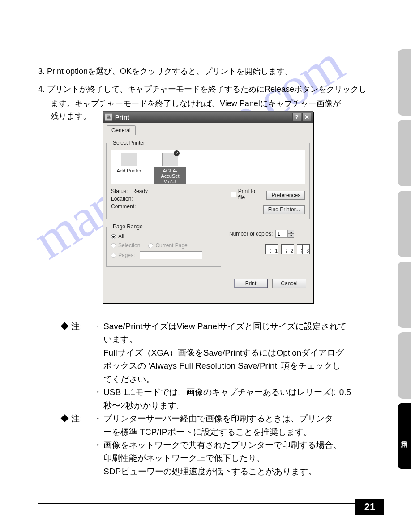  Describe the element at coordinates (129, 143) in the screenshot. I see `select-printer-legend: Select Printer` at that location.